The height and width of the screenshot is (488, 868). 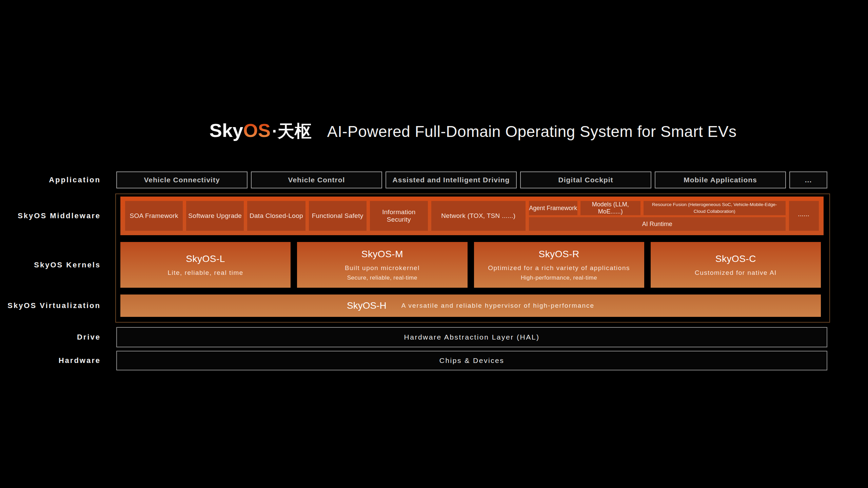 What do you see at coordinates (367, 306) in the screenshot?
I see `virtualization-name: SkyOS-H` at bounding box center [367, 306].